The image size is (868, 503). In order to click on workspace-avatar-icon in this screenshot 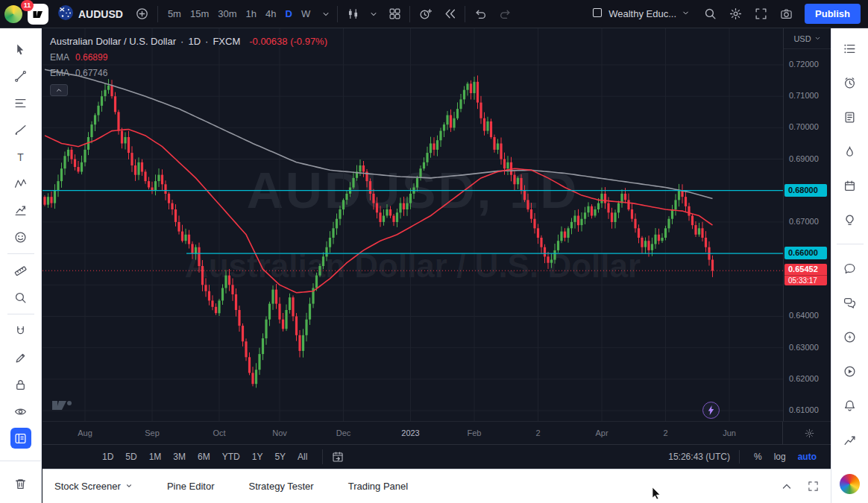, I will do `click(13, 14)`.